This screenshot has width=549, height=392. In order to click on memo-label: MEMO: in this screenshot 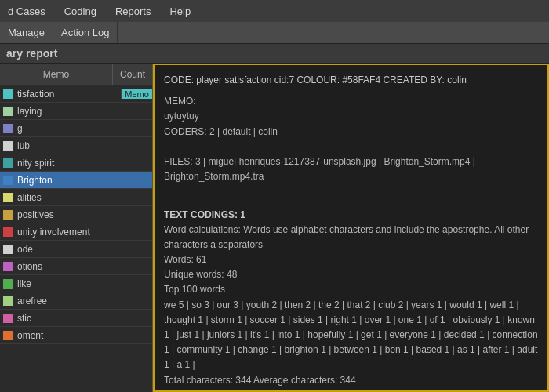, I will do `click(351, 102)`.